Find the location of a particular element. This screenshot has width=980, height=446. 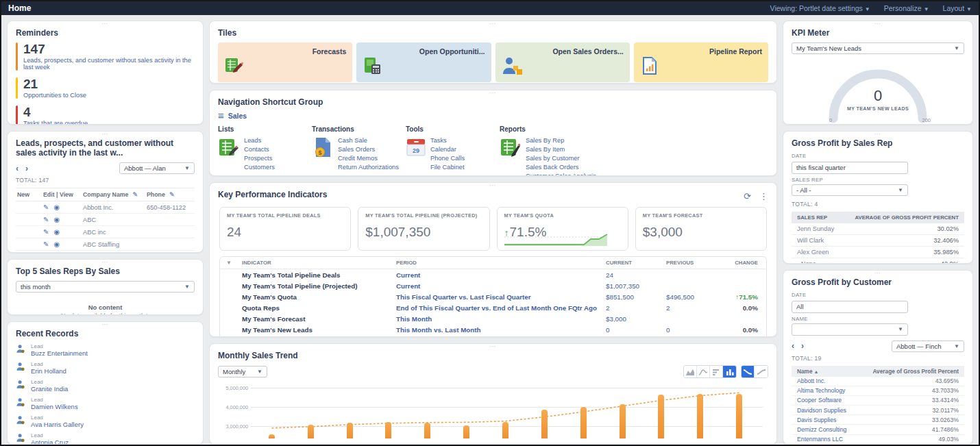

refresh-icon: ⟳ is located at coordinates (747, 196).